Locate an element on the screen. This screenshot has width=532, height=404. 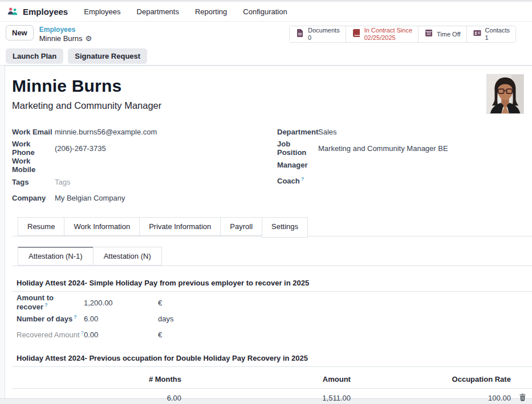
occupation-rate-cell: 100.00 is located at coordinates (433, 397).